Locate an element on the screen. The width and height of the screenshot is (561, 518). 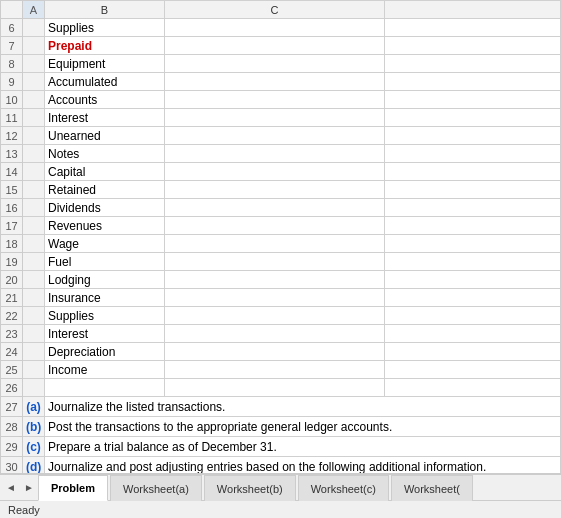
cell-b: Unearned is located at coordinates (105, 136).